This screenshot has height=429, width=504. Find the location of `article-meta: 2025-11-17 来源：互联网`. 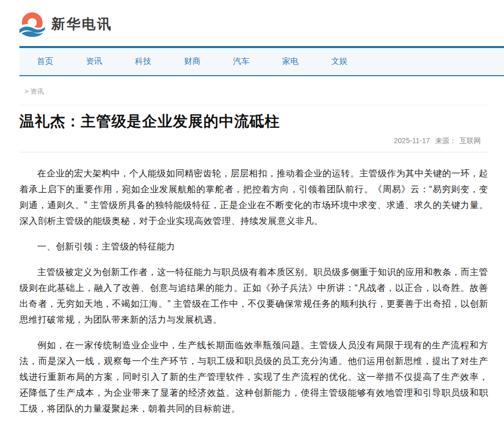

article-meta: 2025-11-17 来源：互联网 is located at coordinates (254, 141).